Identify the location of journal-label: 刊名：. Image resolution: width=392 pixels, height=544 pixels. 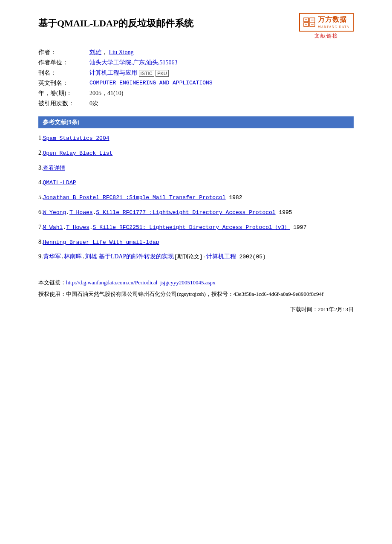
(64, 73).